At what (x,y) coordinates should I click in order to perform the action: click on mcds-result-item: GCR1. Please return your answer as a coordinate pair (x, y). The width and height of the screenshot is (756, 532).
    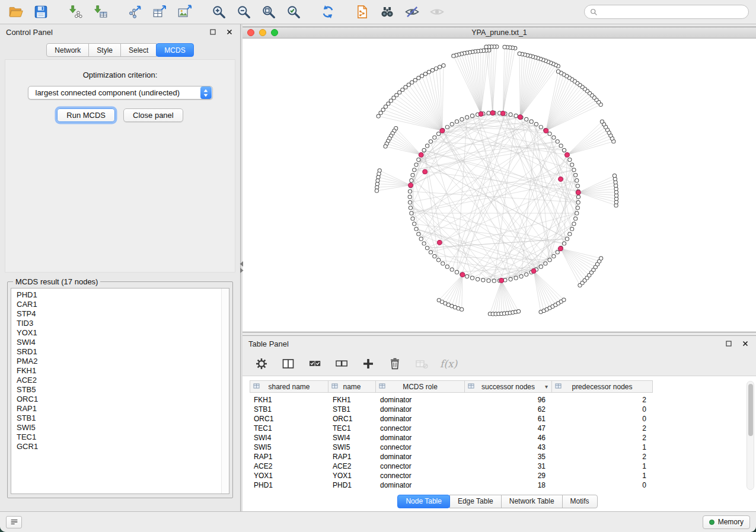
    Looking at the image, I should click on (120, 447).